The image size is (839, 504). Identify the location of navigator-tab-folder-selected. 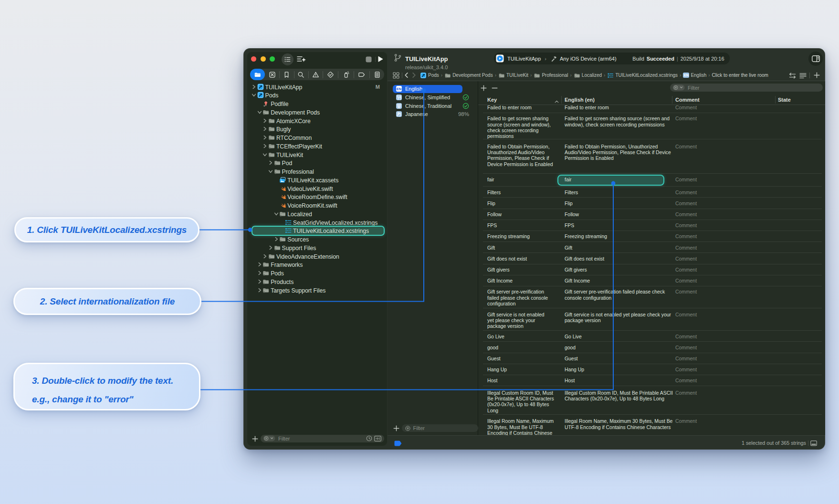
(258, 74).